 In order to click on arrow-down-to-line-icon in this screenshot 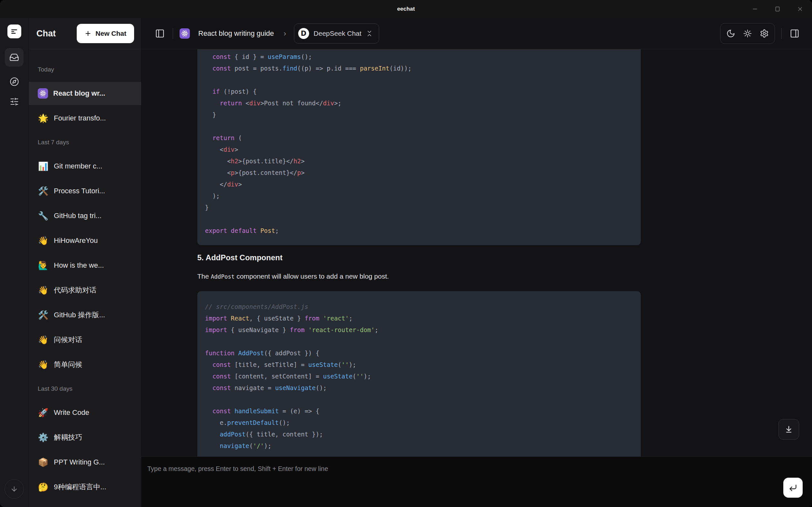, I will do `click(789, 429)`.